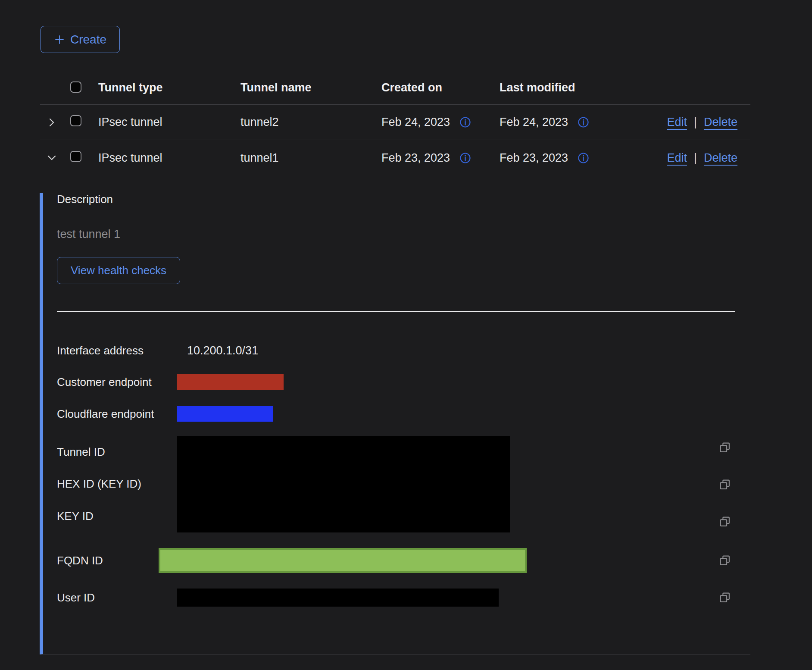 The height and width of the screenshot is (670, 812). What do you see at coordinates (396, 414) in the screenshot?
I see `detail-row-cloudflare-endpoint: Cloudflare endpoint` at bounding box center [396, 414].